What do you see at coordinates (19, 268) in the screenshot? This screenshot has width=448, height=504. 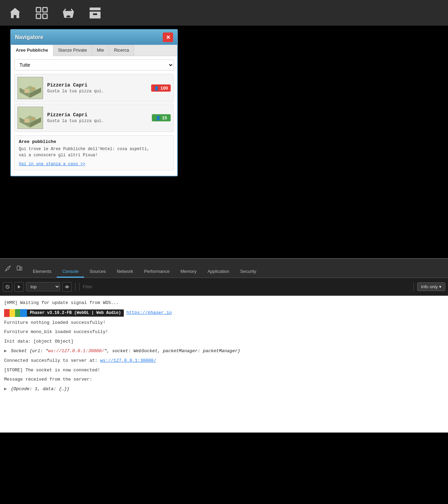 I see `device-toolbar-icon` at bounding box center [19, 268].